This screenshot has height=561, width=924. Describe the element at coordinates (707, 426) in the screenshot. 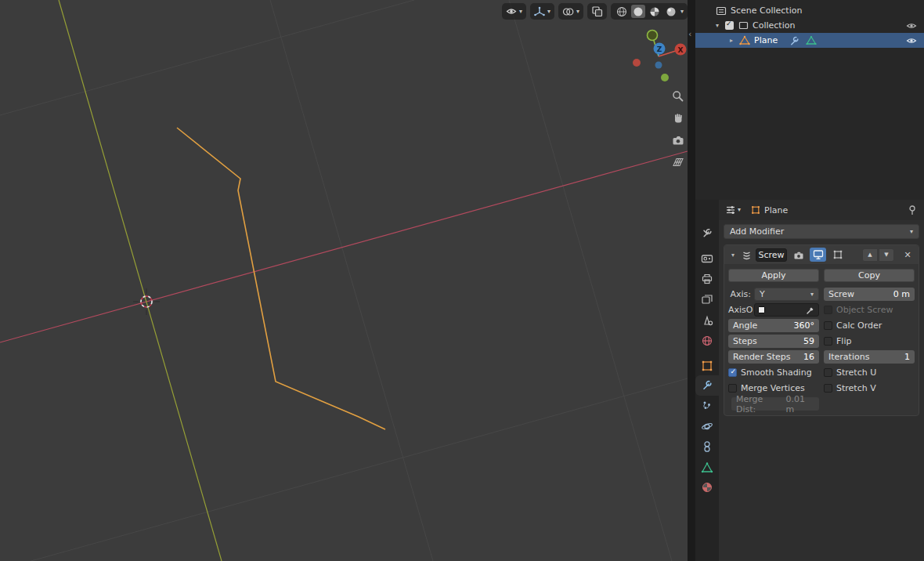

I see `physics-icon` at that location.